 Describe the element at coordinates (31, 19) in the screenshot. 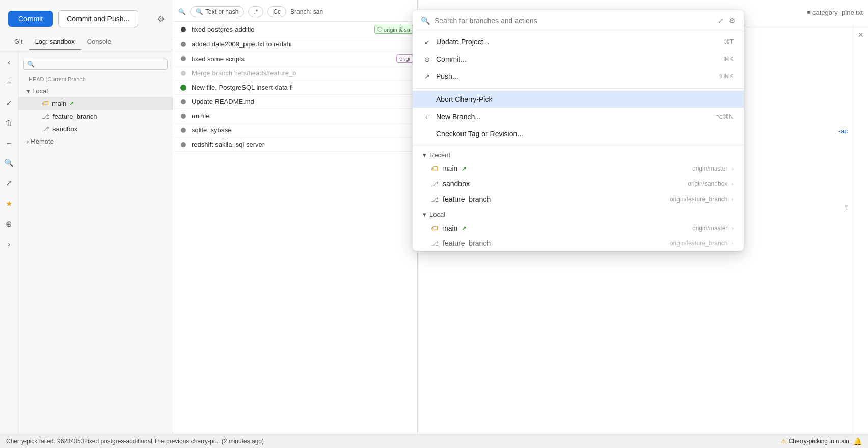

I see `commit-button: Commit` at that location.